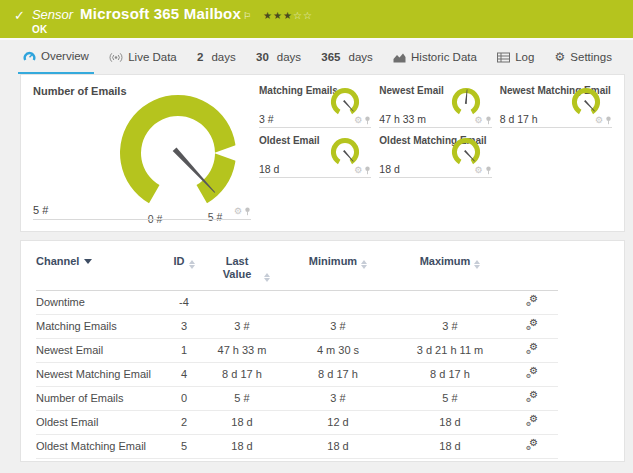 The height and width of the screenshot is (473, 633). I want to click on table-row-newest-email: Newest Email 1 47 h 33 m 4 m 30 s 3 d 21…, so click(297, 351).